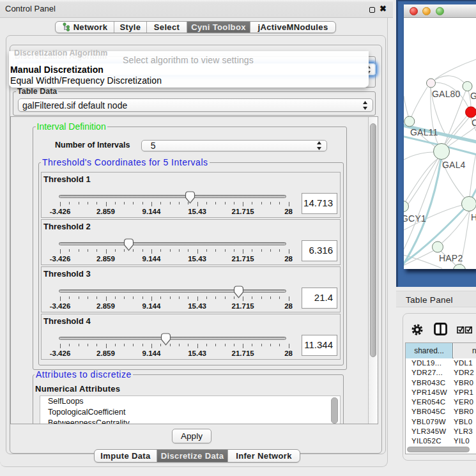 The image size is (476, 476). Describe the element at coordinates (446, 94) in the screenshot. I see `svg-text: GAL80` at that location.